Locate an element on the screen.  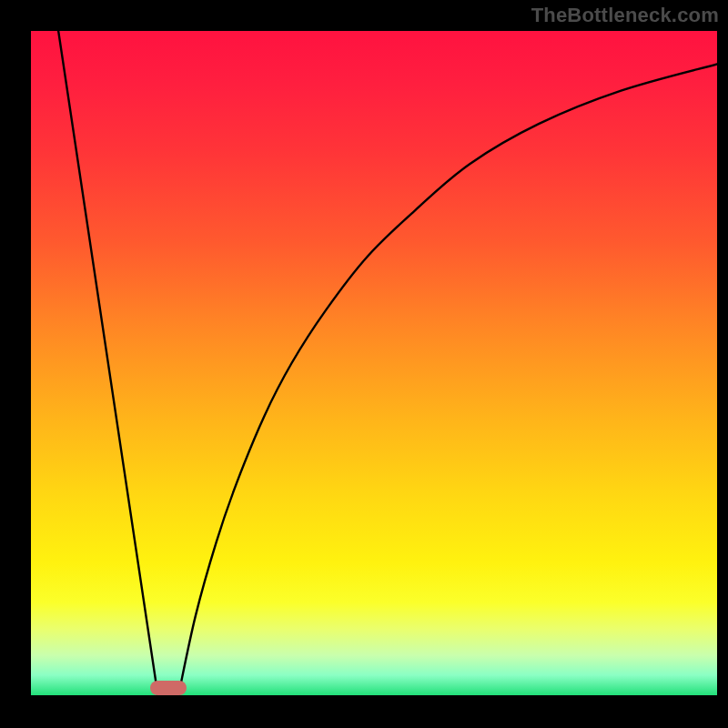
bottleneck-marker is located at coordinates (168, 688).